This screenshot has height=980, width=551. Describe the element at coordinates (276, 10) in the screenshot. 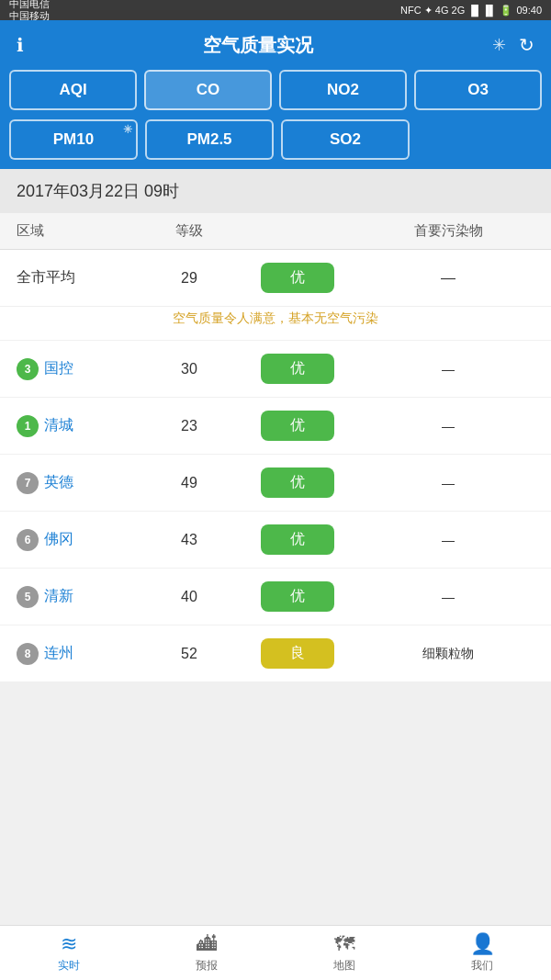

I see `status-bar: 中国电信 中国移动 NFC ✦ 4G 2G ▐▌▐▌ 🔋 09:40` at that location.